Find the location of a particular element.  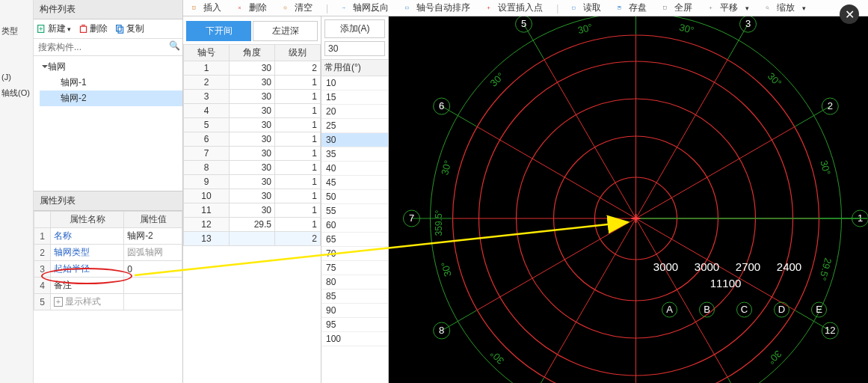

read-icon is located at coordinates (574, 7).